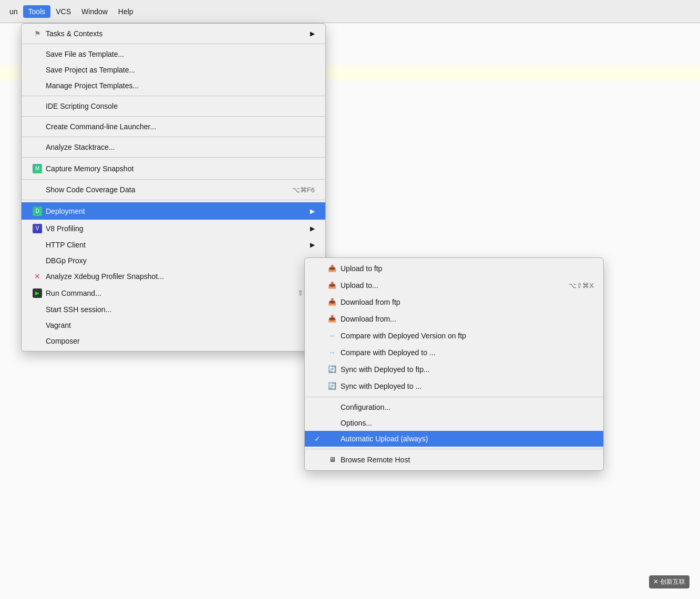 The height and width of the screenshot is (599, 700). I want to click on menu-item-http_client: HTTP Client▶, so click(173, 245).